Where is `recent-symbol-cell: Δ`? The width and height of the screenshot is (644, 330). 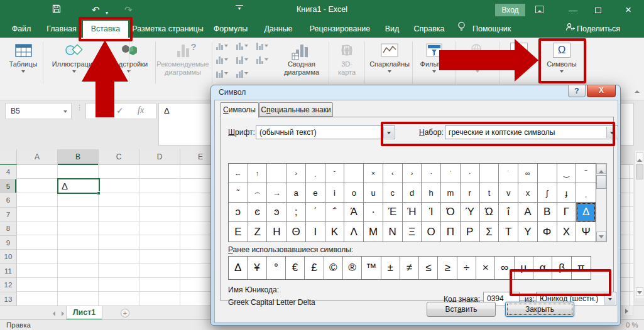
recent-symbol-cell: Δ is located at coordinates (238, 268).